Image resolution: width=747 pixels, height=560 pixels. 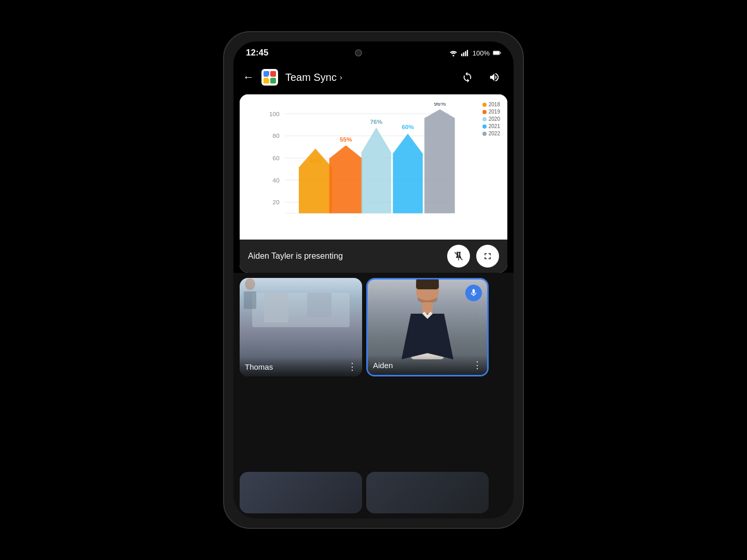 I want to click on unpin-icon, so click(x=459, y=256).